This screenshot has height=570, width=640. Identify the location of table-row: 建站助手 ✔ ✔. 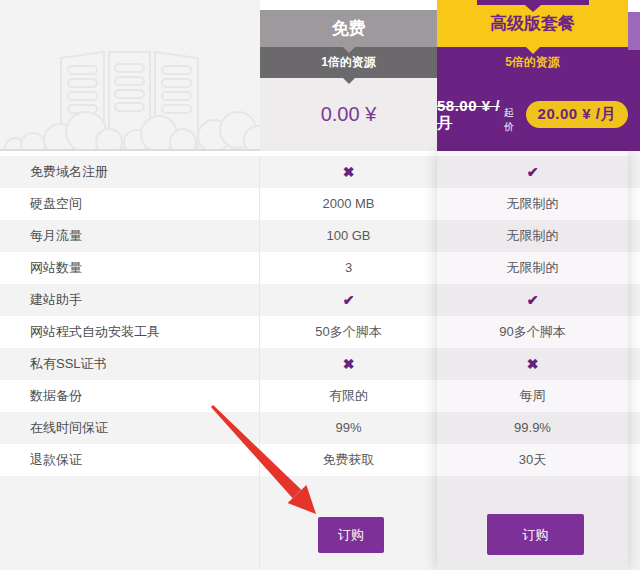
(320, 300).